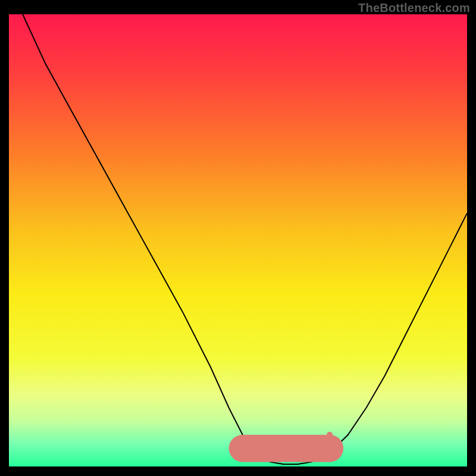 This screenshot has width=476, height=476. What do you see at coordinates (330, 435) in the screenshot?
I see `current-config-marker` at bounding box center [330, 435].